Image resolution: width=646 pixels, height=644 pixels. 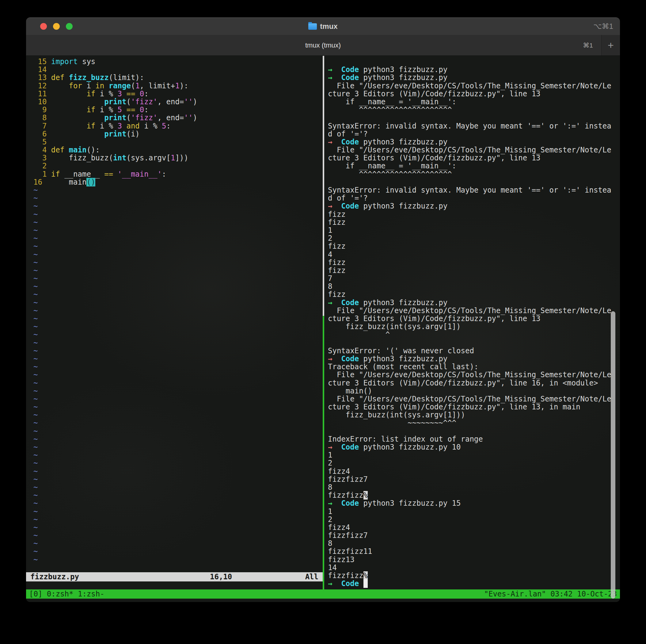 What do you see at coordinates (323, 45) in the screenshot?
I see `tab-bar: tmux (tmux) ⌘1 +` at bounding box center [323, 45].